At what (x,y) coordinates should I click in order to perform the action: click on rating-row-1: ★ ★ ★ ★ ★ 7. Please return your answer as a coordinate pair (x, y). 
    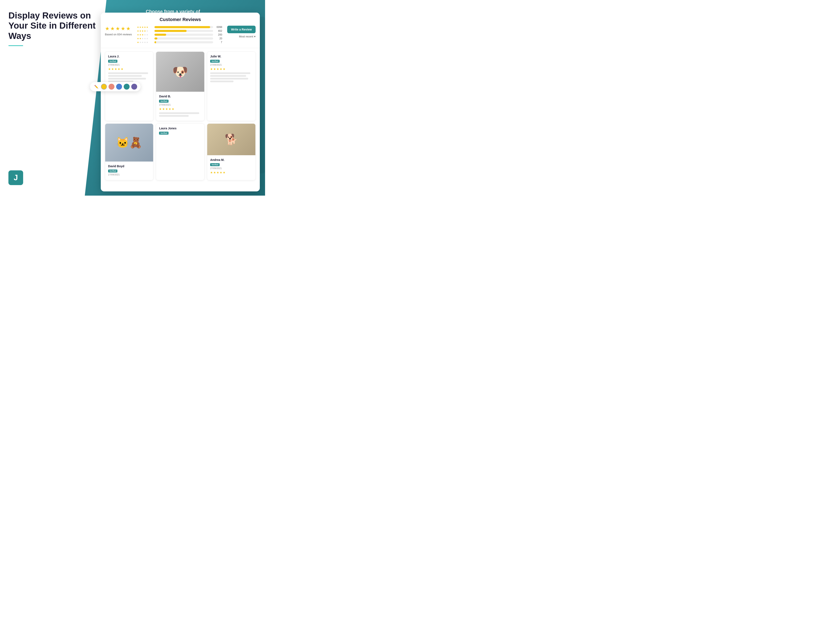
    Looking at the image, I should click on (180, 42).